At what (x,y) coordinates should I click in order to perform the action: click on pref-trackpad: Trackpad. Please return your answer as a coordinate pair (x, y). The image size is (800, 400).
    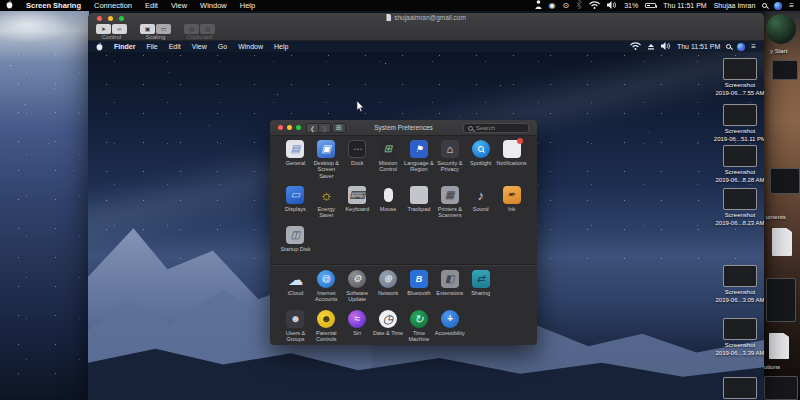
    Looking at the image, I should click on (420, 202).